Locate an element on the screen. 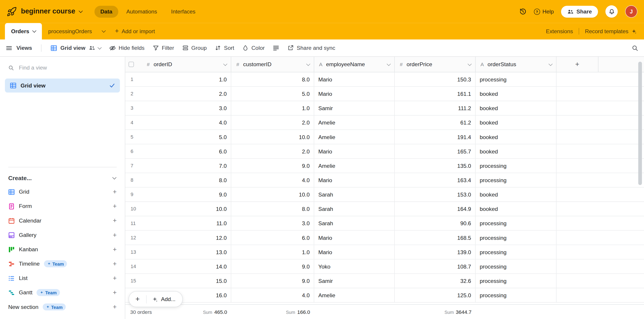 This screenshot has height=319, width=644. table-row: 4 4.0 2.0 Amelie 61.2 booked is located at coordinates (384, 123).